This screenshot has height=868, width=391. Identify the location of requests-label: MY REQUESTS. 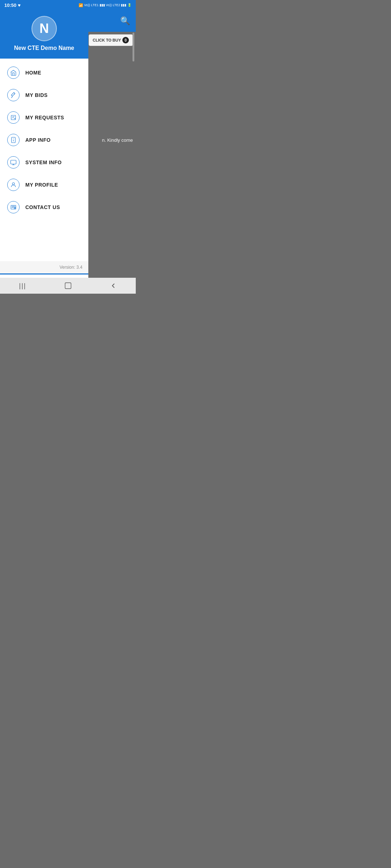
(45, 118).